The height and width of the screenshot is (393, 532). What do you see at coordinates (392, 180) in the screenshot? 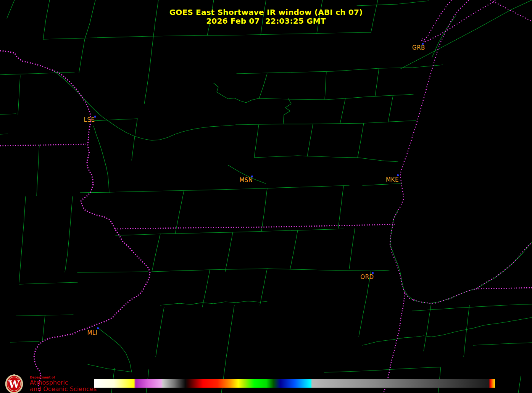
I see `station-label-mke: MKE` at bounding box center [392, 180].